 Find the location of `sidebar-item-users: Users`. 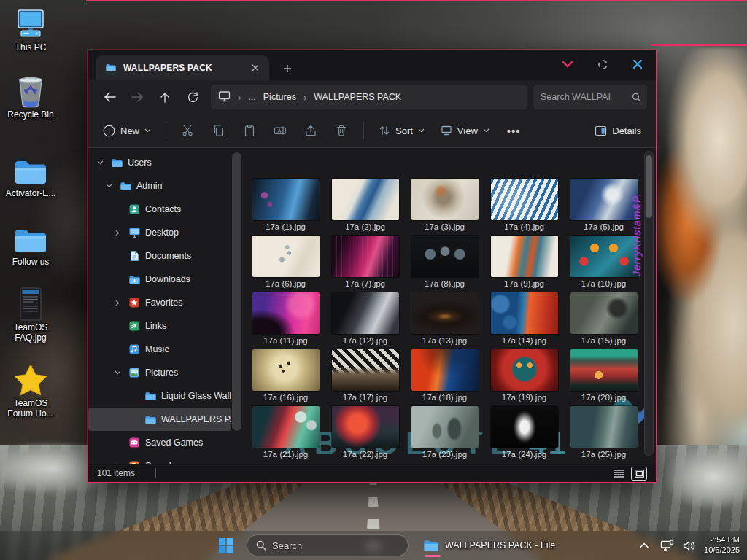

sidebar-item-users: Users is located at coordinates (160, 163).